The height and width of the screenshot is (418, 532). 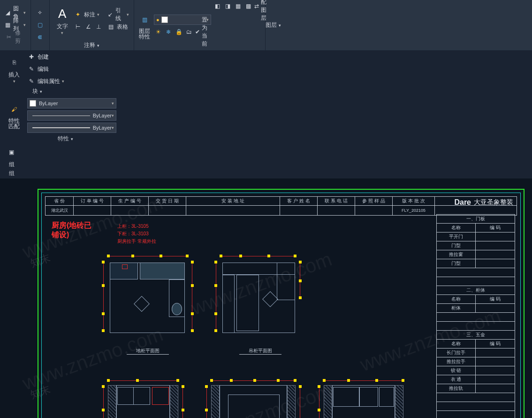 What do you see at coordinates (144, 25) in the screenshot?
I see `layer-props-button: ▥图层 特性` at bounding box center [144, 25].